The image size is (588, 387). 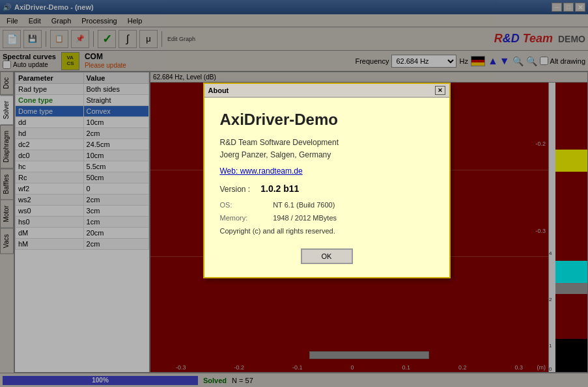 I want to click on dialog-ok-button: OK, so click(x=327, y=256).